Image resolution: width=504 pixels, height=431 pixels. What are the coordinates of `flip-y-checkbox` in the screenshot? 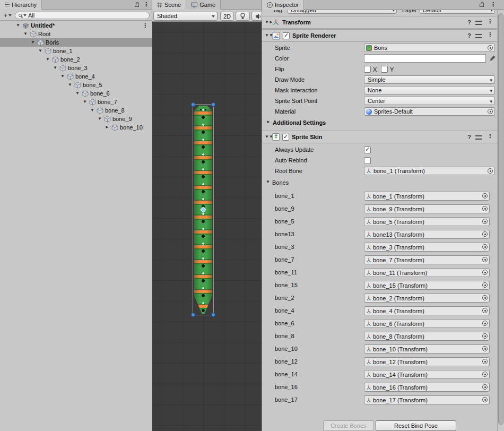 It's located at (384, 69).